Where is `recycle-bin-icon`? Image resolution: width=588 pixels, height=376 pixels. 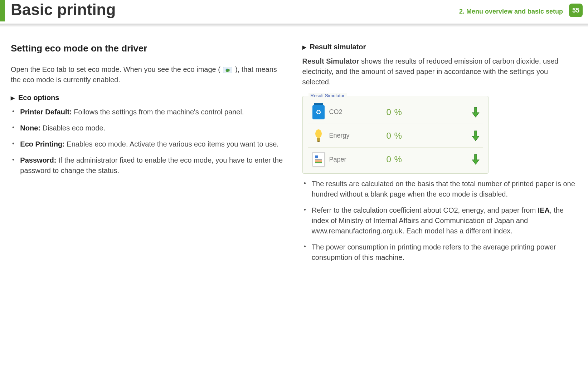 recycle-bin-icon is located at coordinates (319, 112).